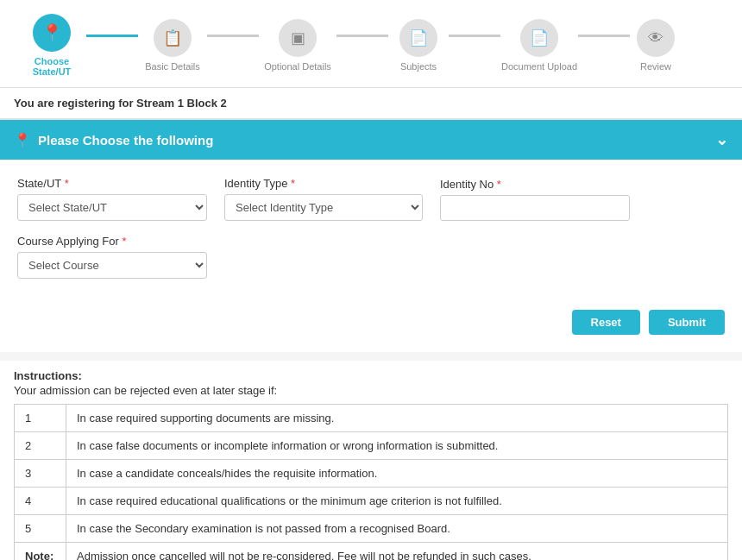 This screenshot has height=560, width=742. Describe the element at coordinates (371, 45) in the screenshot. I see `stepper-inner: 📍 Choose State/UT 📋 Basic Details ▣ Opti…` at that location.